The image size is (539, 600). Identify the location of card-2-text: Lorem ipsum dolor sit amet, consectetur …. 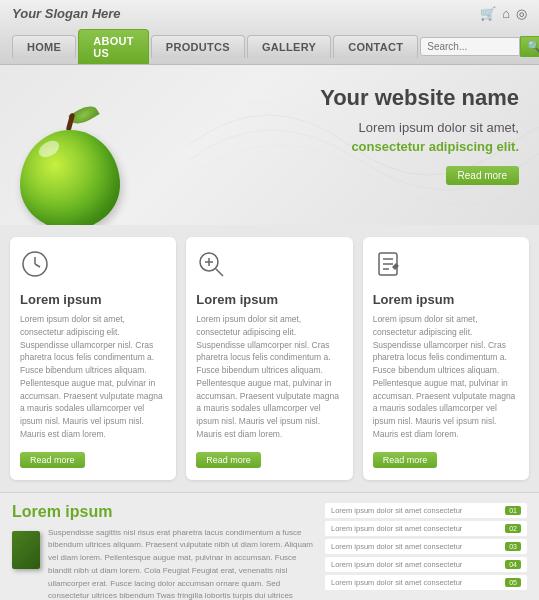
(269, 377).